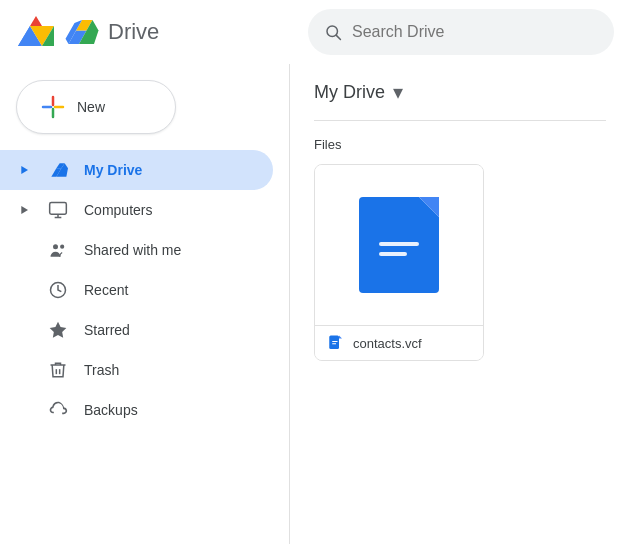 The height and width of the screenshot is (544, 630). Describe the element at coordinates (132, 250) in the screenshot. I see `sidebar-item-label: Shared with me` at that location.